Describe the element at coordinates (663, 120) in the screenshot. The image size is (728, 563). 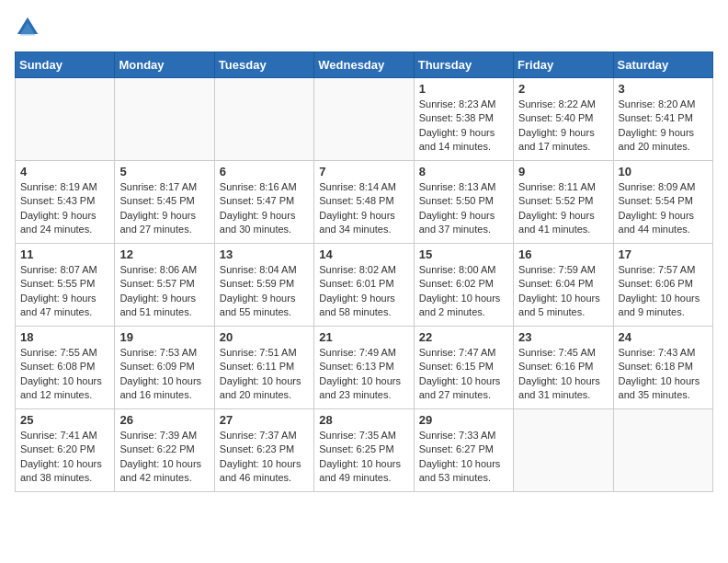
I see `calendar-cell: 3Sunrise: 8:20 AM Sunset: 5:41 PM Daylig…` at that location.